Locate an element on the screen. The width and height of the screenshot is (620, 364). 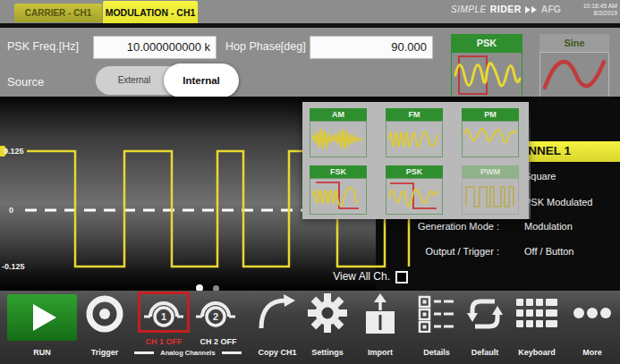
freq-input: 10.000000000 k is located at coordinates (155, 47).